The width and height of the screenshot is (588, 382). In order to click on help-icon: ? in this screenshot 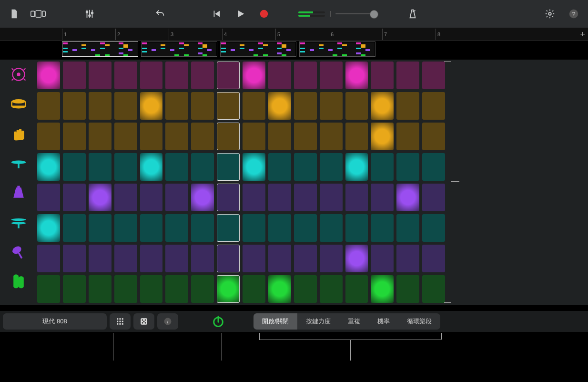, I will do `click(574, 14)`.